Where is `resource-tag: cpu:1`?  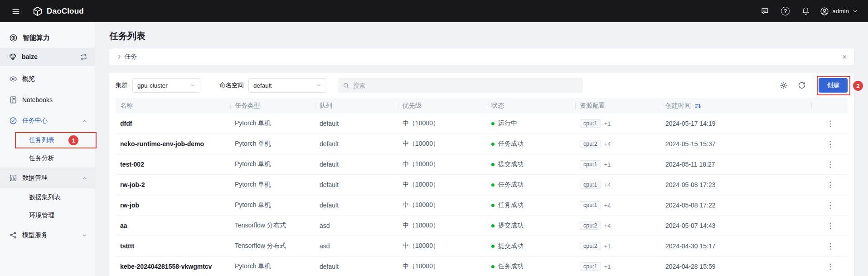 resource-tag: cpu:1 is located at coordinates (590, 266).